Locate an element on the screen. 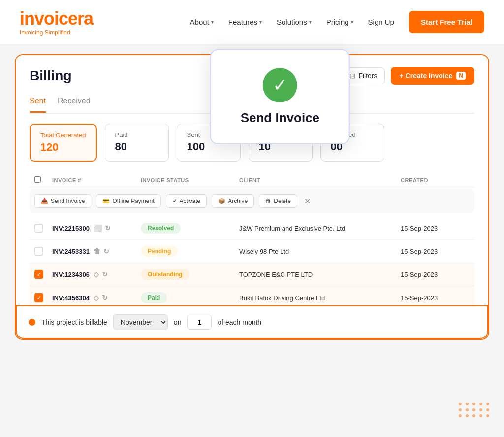 The height and width of the screenshot is (437, 504). navbar: invoicera Invoicing Simplified About ▾ F… is located at coordinates (252, 22).